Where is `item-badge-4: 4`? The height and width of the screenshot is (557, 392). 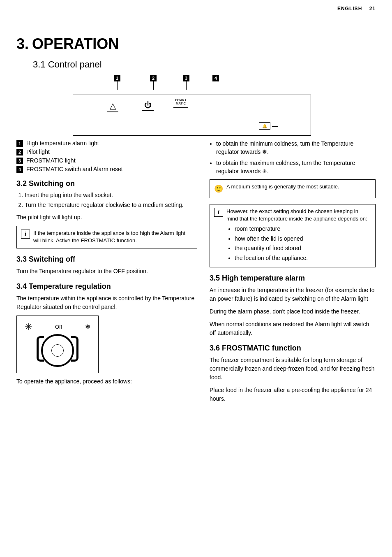 item-badge-4: 4 is located at coordinates (20, 169).